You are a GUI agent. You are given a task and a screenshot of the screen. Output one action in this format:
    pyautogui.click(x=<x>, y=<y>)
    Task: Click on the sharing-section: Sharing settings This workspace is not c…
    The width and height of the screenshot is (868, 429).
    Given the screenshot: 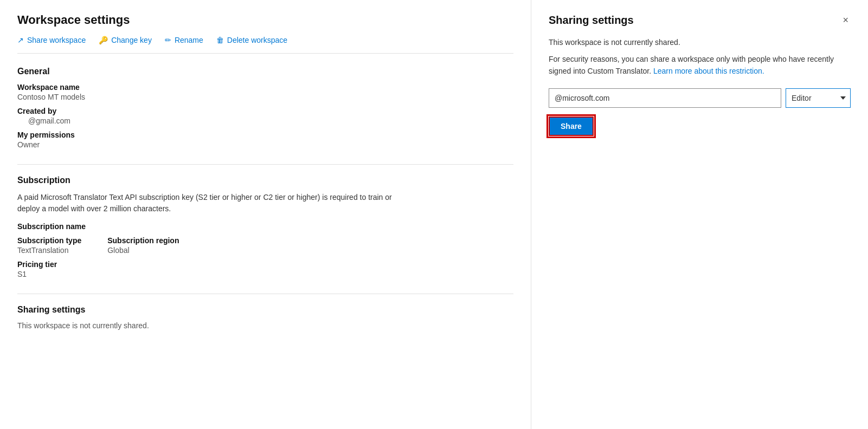 What is the action you would take?
    pyautogui.click(x=266, y=317)
    